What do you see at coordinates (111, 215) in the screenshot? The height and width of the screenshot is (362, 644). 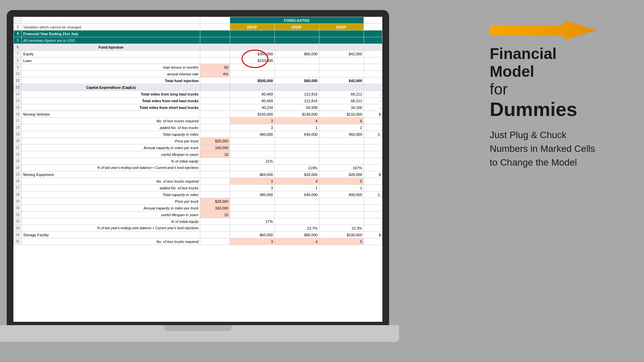 I see `r31-label: useful lifespan in years` at bounding box center [111, 215].